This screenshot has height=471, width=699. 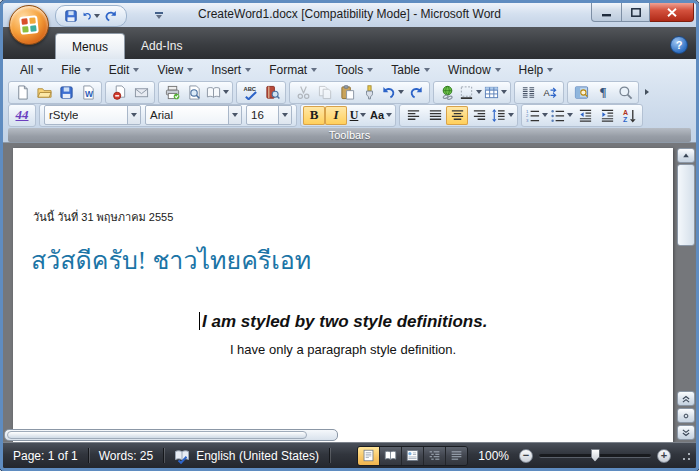 What do you see at coordinates (410, 70) in the screenshot?
I see `menu-table: Table` at bounding box center [410, 70].